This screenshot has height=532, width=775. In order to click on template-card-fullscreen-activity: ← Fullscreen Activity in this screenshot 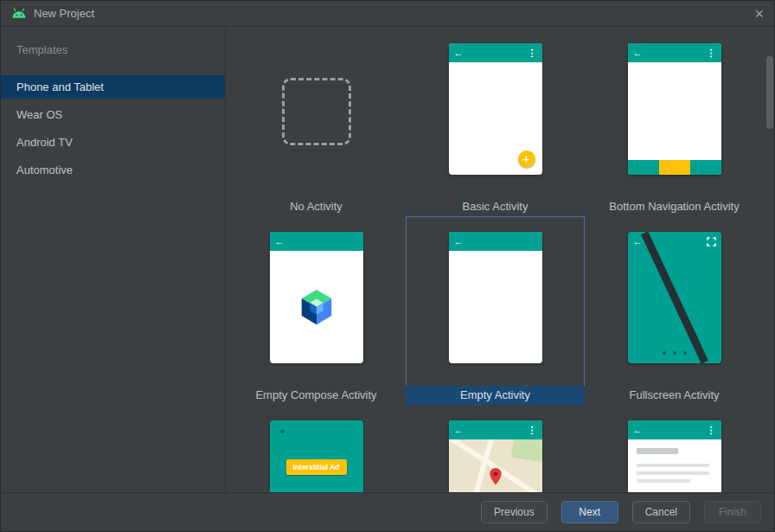, I will do `click(675, 311)`.